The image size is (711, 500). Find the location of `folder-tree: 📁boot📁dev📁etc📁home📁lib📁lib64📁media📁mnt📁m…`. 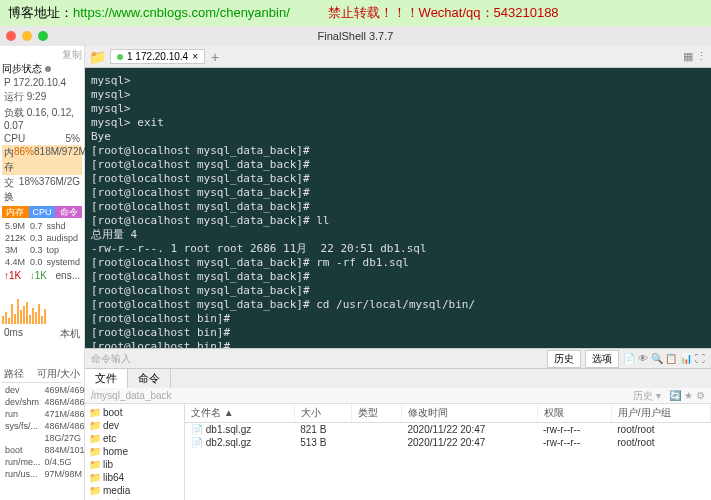

folder-tree: 📁boot📁dev📁etc📁home📁lib📁lib64📁media📁mnt📁m… is located at coordinates (135, 452).